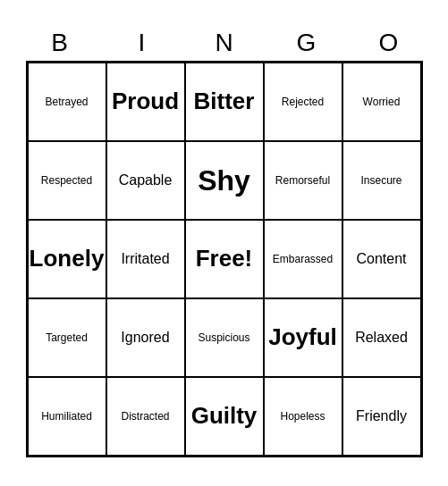 The image size is (448, 486). I want to click on cell-r3-c3: Joyful, so click(303, 338).